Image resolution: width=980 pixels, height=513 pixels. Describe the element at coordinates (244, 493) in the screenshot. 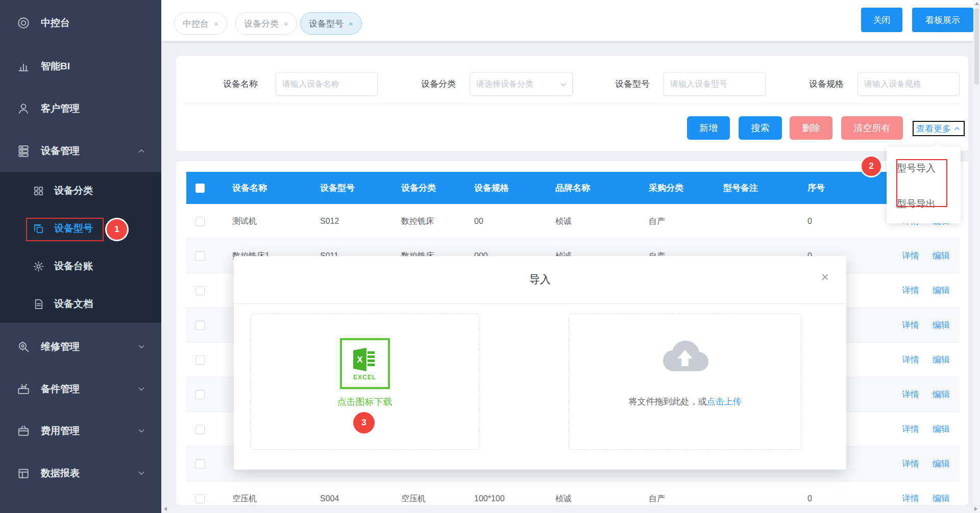

I see `cell-name: 空压机` at that location.